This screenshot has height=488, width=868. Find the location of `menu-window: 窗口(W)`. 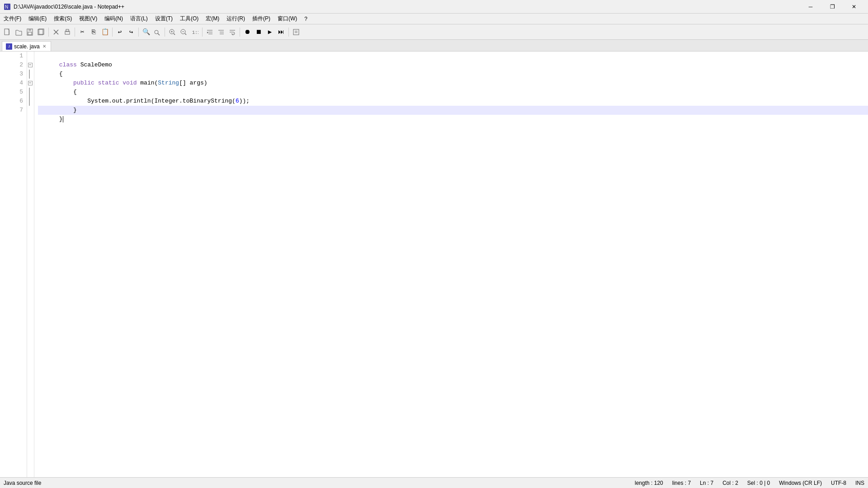

menu-window: 窗口(W) is located at coordinates (288, 19).